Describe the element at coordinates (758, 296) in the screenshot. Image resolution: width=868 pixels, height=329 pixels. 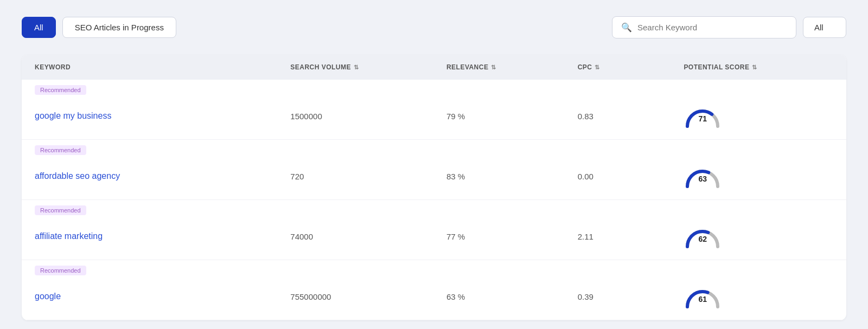
I see `score-cell: 61` at that location.